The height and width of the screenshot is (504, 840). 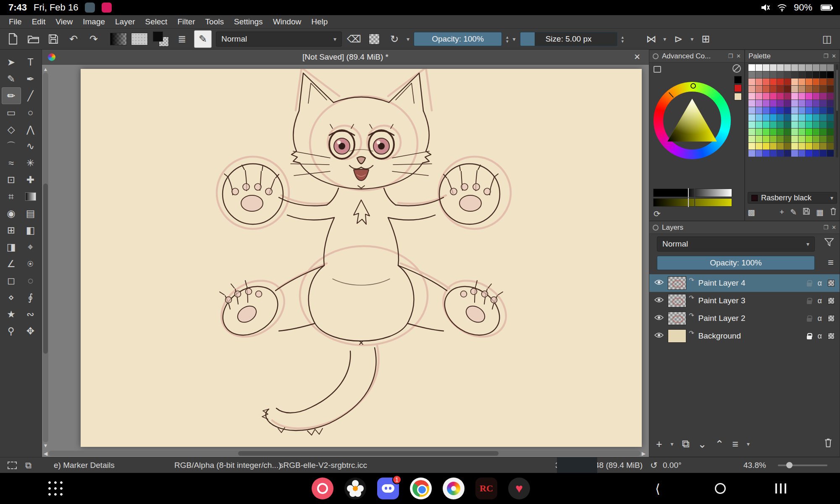 What do you see at coordinates (659, 444) in the screenshot?
I see `add-layer-button: +` at bounding box center [659, 444].